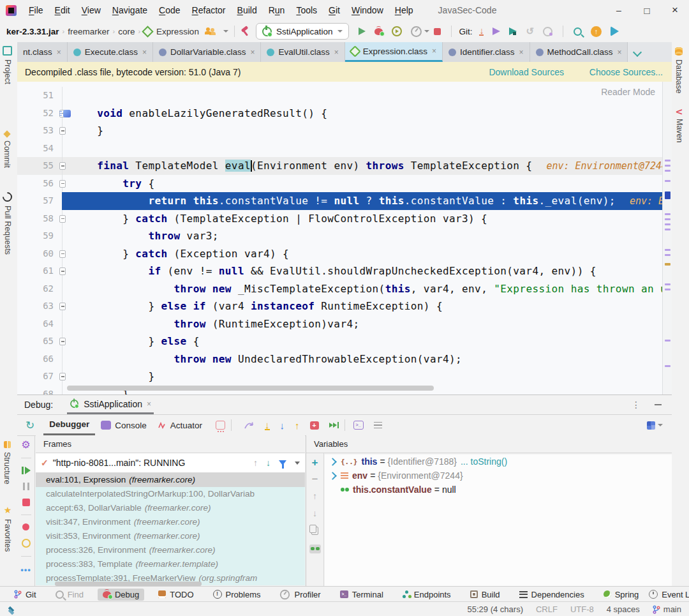 Image resolution: width=689 pixels, height=616 pixels. What do you see at coordinates (11, 610) in the screenshot?
I see `stack-icon` at bounding box center [11, 610].